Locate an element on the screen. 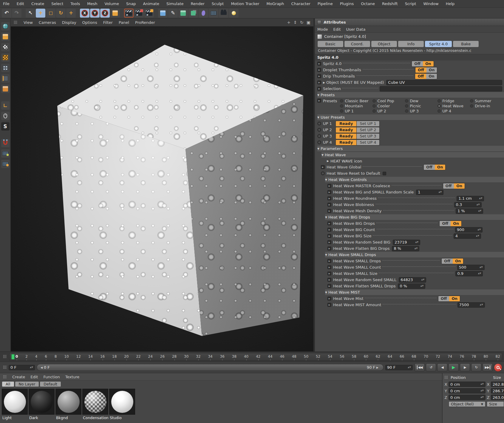  position-x-spinner-icon: ▲▼ is located at coordinates (482, 384).